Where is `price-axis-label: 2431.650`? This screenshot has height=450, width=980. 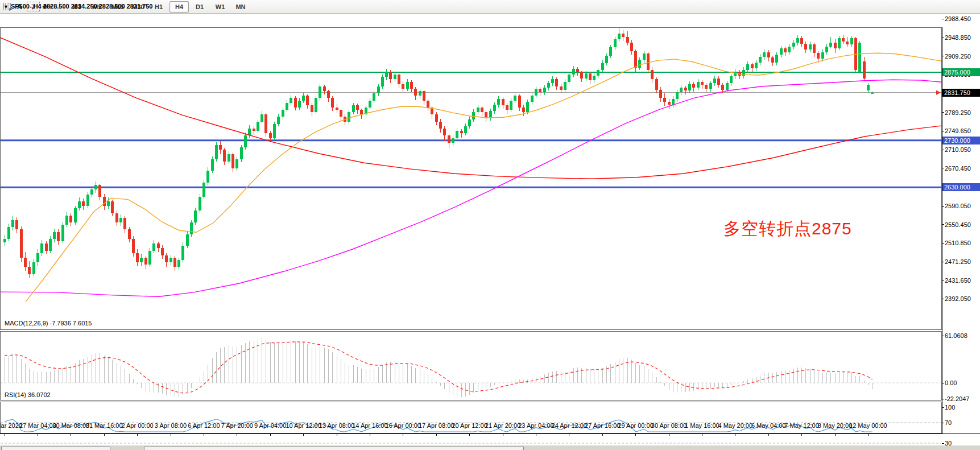 price-axis-label: 2431.650 is located at coordinates (958, 280).